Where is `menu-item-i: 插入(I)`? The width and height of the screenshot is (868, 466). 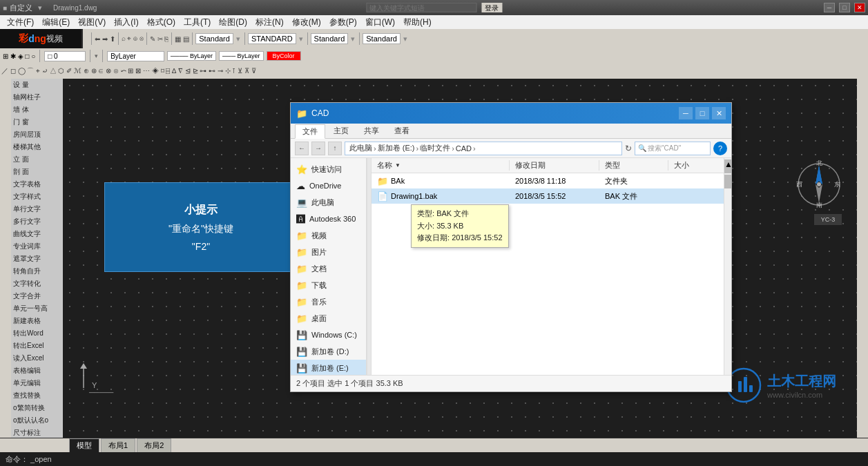
menu-item-i: 插入(I) is located at coordinates (126, 22).